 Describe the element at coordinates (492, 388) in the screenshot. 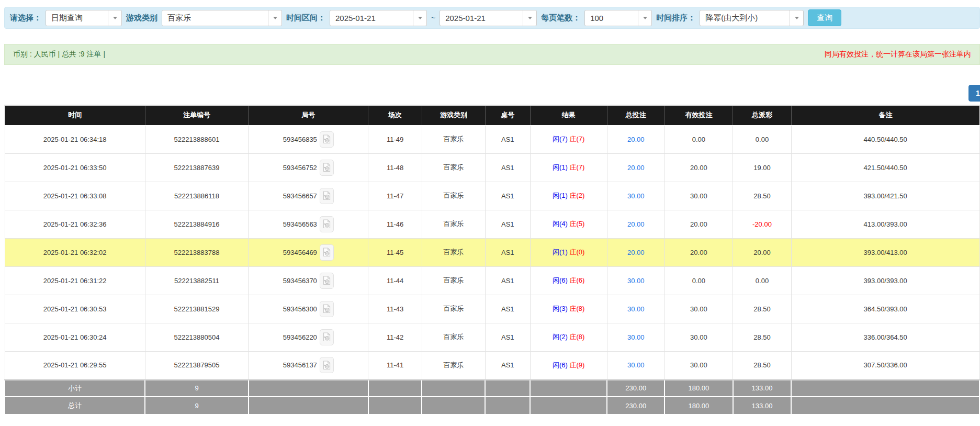

I see `summary-row: 小计 9 230.00 180.00 133.00` at that location.